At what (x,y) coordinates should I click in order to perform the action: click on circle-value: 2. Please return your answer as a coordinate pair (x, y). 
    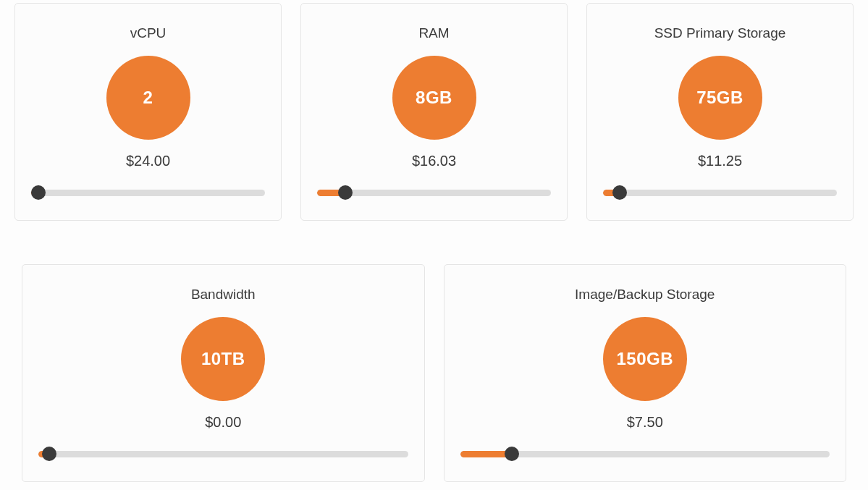
    Looking at the image, I should click on (148, 98).